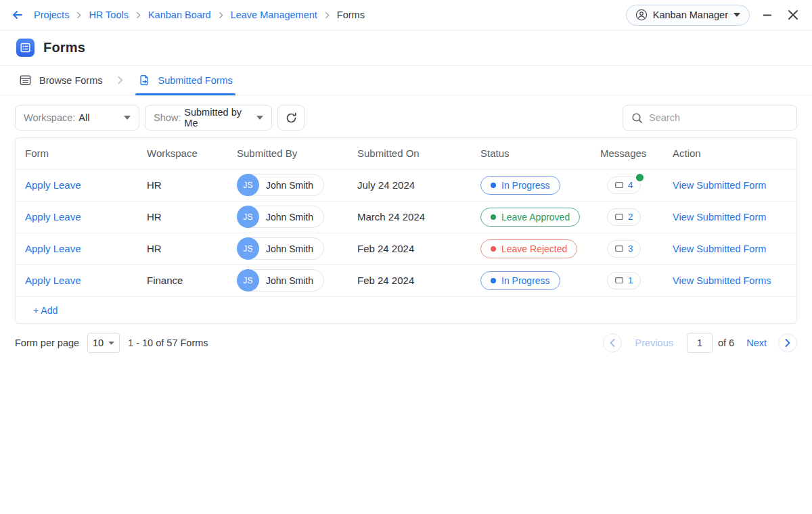  What do you see at coordinates (631, 216) in the screenshot?
I see `messages-count: 2` at bounding box center [631, 216].